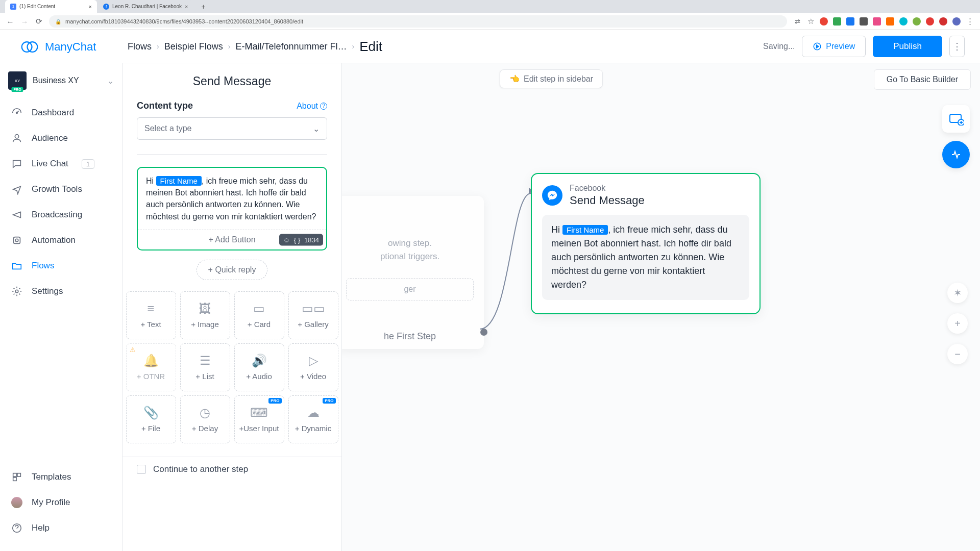 Image resolution: width=980 pixels, height=551 pixels. Describe the element at coordinates (287, 240) in the screenshot. I see `emoji-icon: ☺` at that location.